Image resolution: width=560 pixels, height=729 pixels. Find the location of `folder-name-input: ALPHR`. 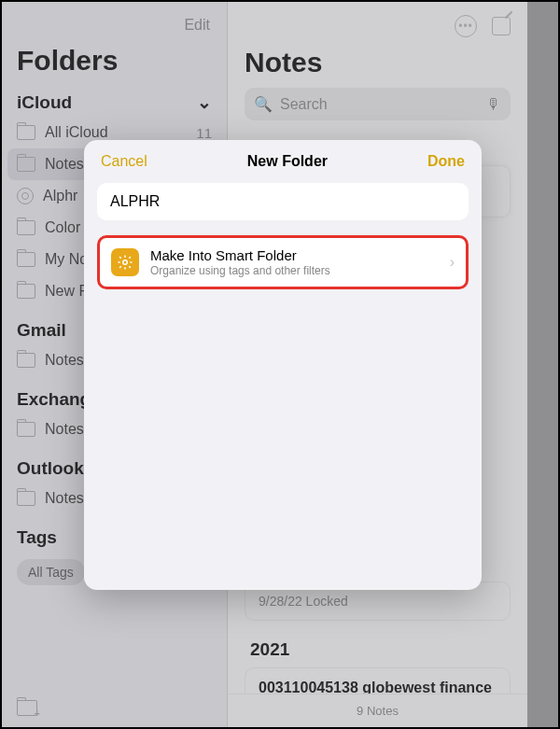

folder-name-input: ALPHR is located at coordinates (283, 202).